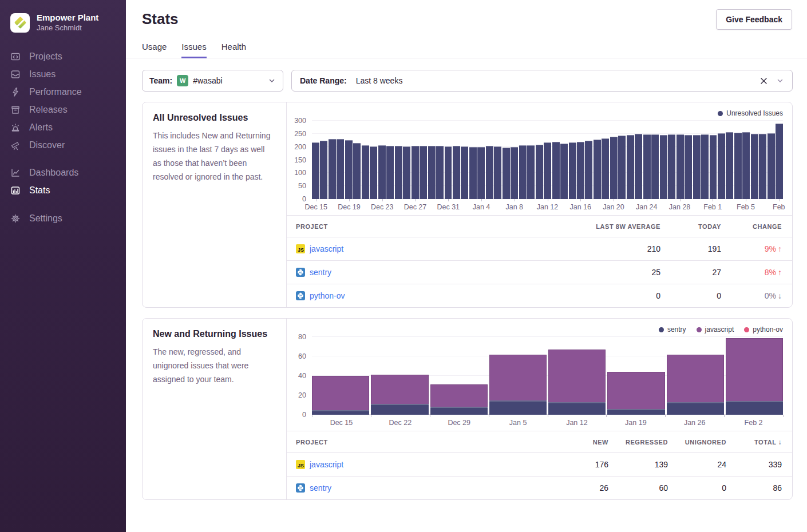 This screenshot has width=807, height=532. Describe the element at coordinates (715, 329) in the screenshot. I see `legend-item-javascript: javascript` at that location.